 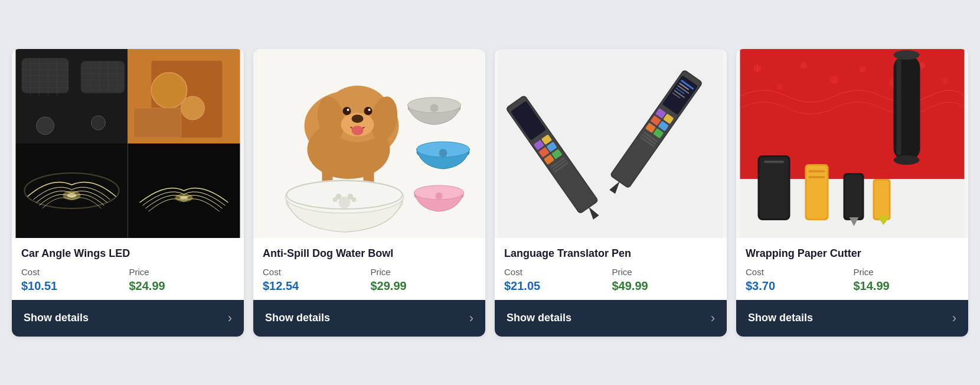 What do you see at coordinates (610, 143) in the screenshot?
I see `product-image-translator-pen` at bounding box center [610, 143].